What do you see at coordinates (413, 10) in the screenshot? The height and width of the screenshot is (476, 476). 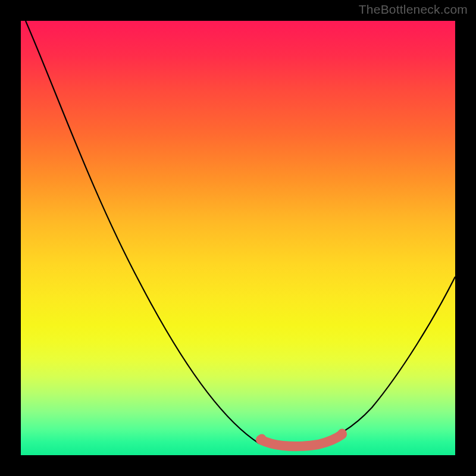 I see `watermark-text: TheBottleneck.com` at bounding box center [413, 10].